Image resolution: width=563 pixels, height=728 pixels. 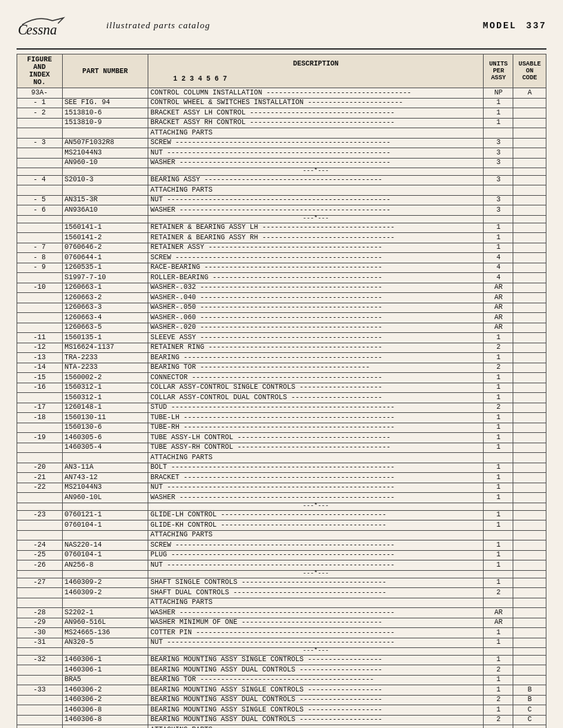 What do you see at coordinates (105, 614) in the screenshot?
I see `cell-part: S2202-1` at bounding box center [105, 614].